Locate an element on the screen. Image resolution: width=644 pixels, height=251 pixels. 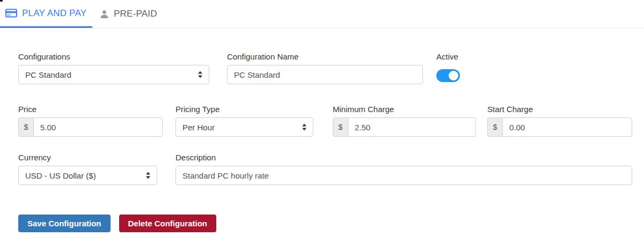
start-charge-input is located at coordinates (567, 127).